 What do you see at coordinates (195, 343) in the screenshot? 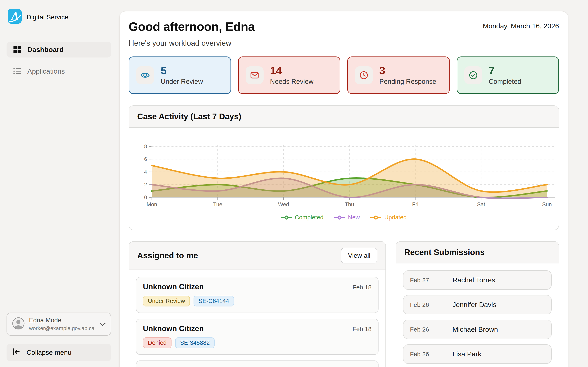
I see `case-id-badge: SE-345882` at bounding box center [195, 343].